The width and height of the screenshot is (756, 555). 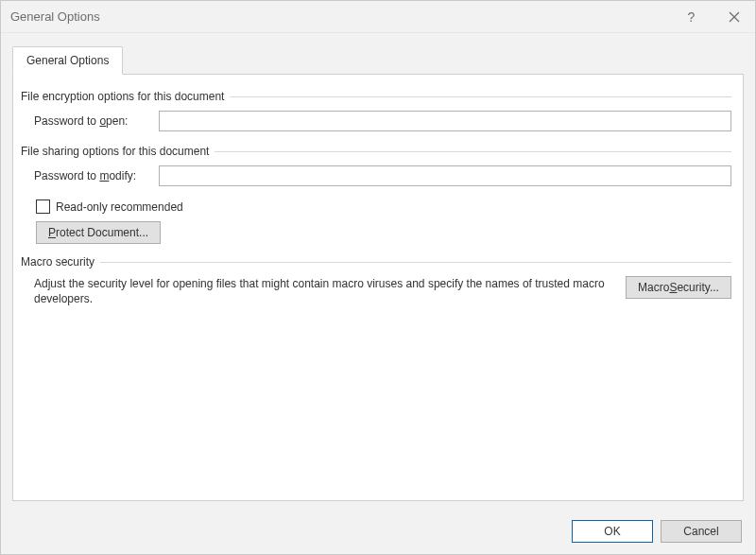 I want to click on macro-security-description: Adjust the security level for opening fi…, so click(x=322, y=291).